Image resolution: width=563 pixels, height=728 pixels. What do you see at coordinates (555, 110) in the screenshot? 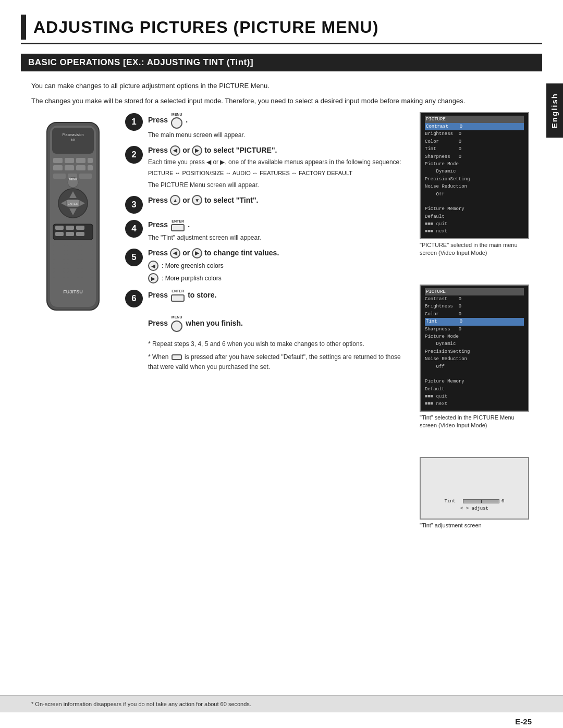
I see `language-tab: English` at bounding box center [555, 110].